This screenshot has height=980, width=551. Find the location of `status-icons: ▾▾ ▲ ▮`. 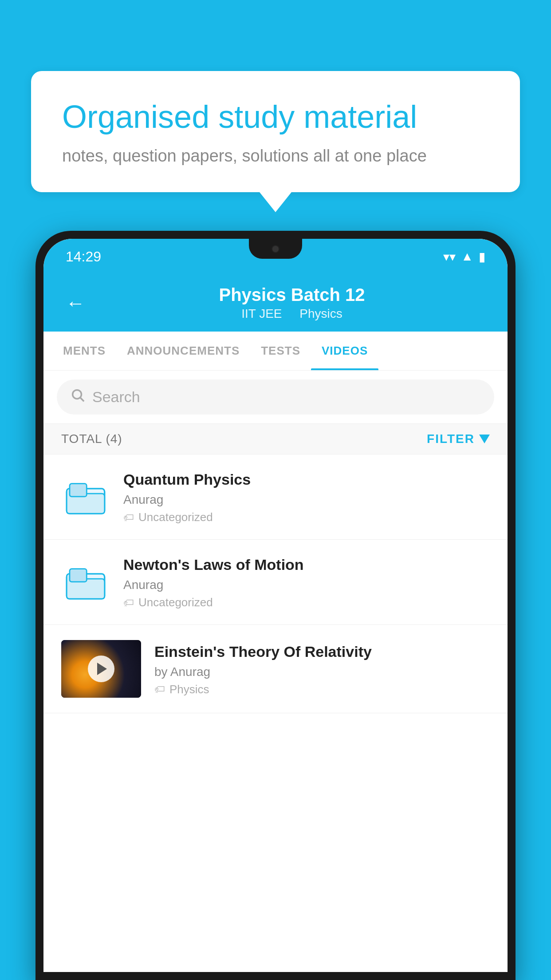

status-icons: ▾▾ ▲ ▮ is located at coordinates (464, 257).